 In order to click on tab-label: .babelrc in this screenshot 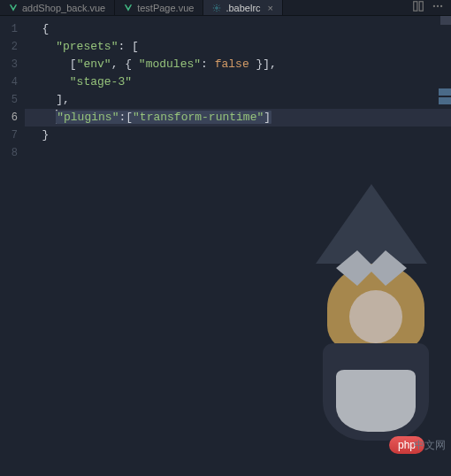, I will do `click(242, 8)`.